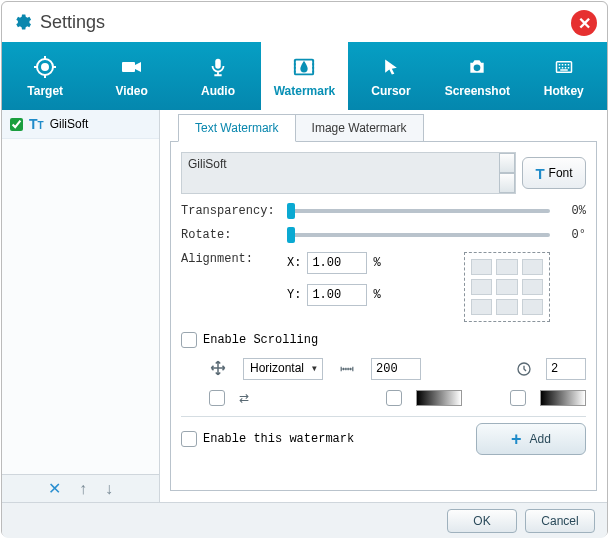 This screenshot has height=538, width=609. Describe the element at coordinates (304, 76) in the screenshot. I see `tab-watermark: Watermark` at that location.